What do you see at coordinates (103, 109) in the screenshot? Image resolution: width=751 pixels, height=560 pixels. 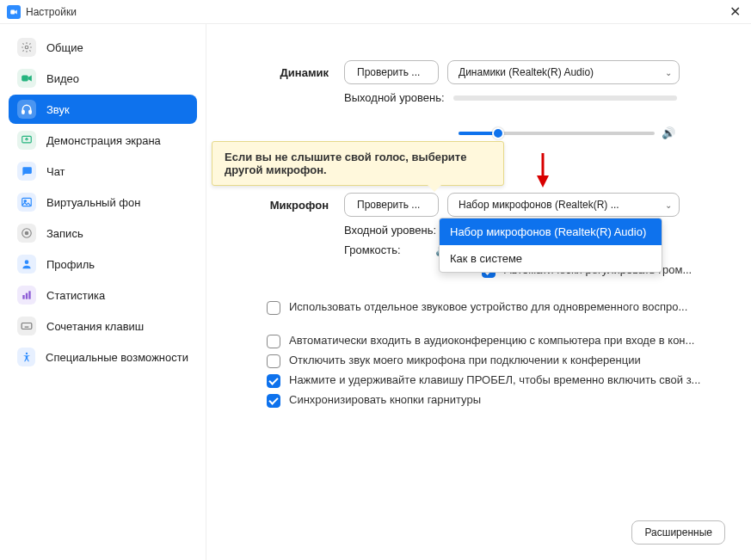 I see `sidebar-item-audio: Звук` at bounding box center [103, 109].